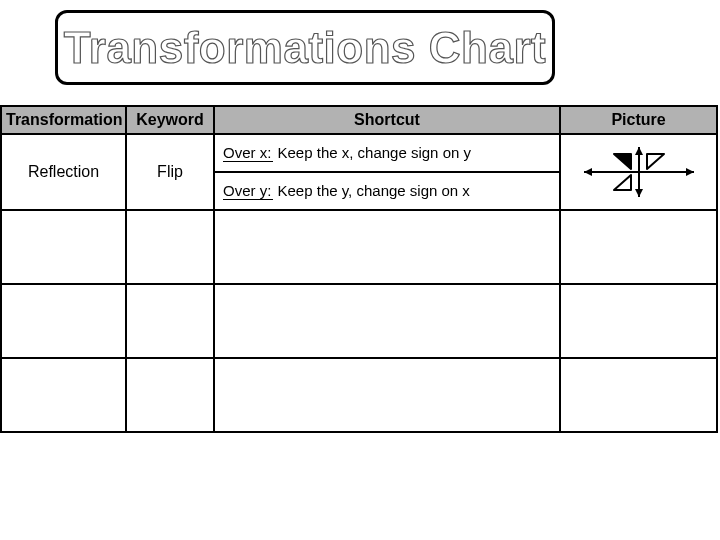  Describe the element at coordinates (305, 48) in the screenshot. I see `title-container: Transformations Chart` at that location.